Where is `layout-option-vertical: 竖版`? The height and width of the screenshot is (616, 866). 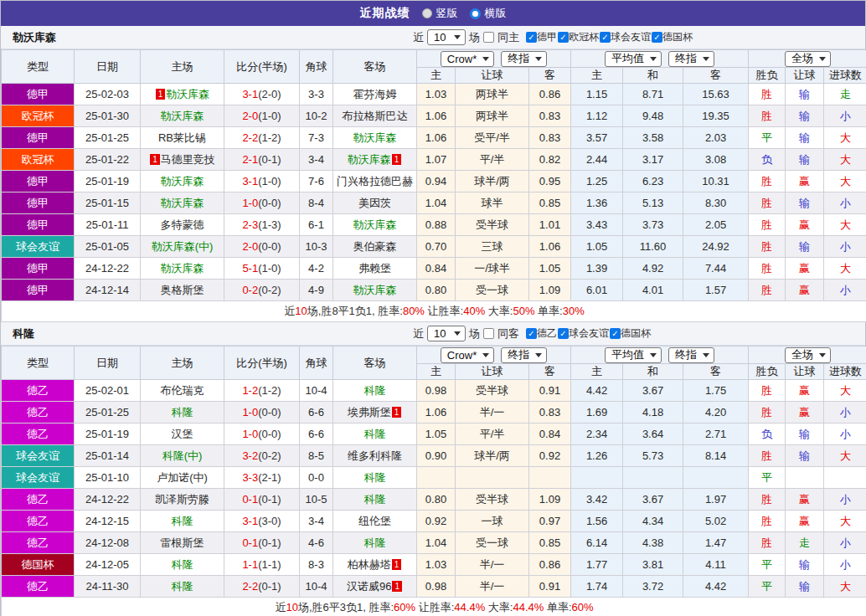
layout-option-vertical: 竖版 is located at coordinates (441, 13).